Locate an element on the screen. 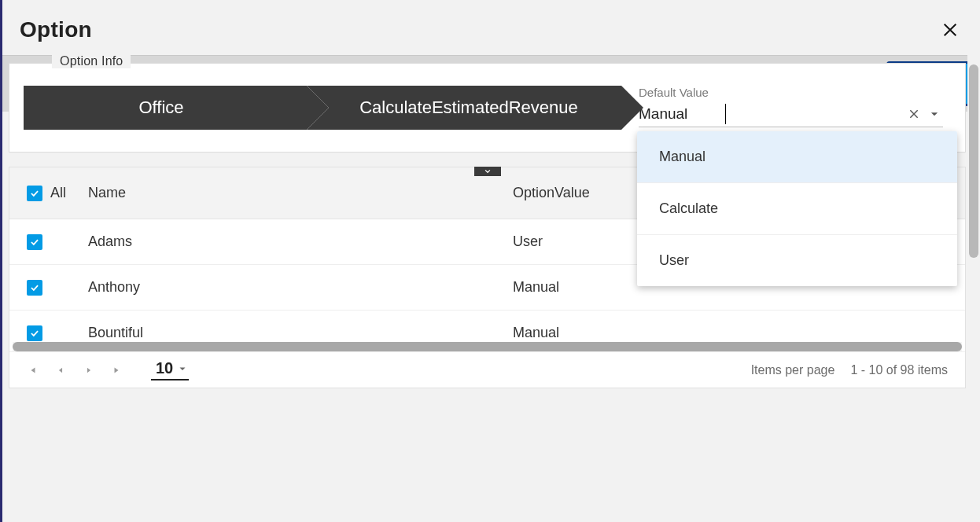  last-page-icon is located at coordinates (117, 370).